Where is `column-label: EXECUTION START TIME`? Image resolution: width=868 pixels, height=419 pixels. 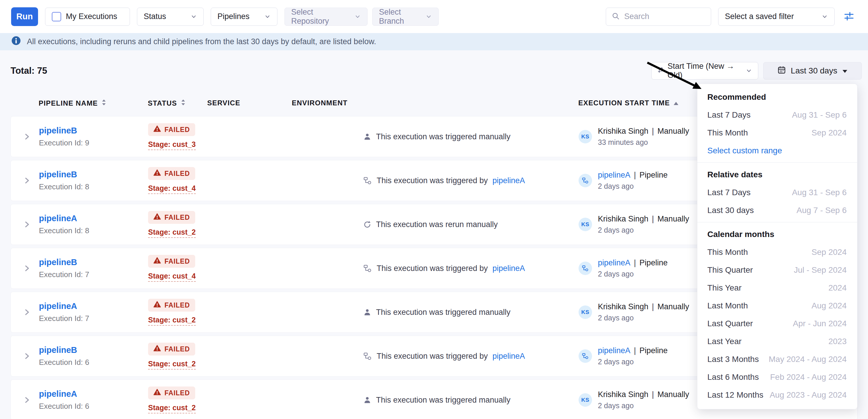 column-label: EXECUTION START TIME is located at coordinates (624, 103).